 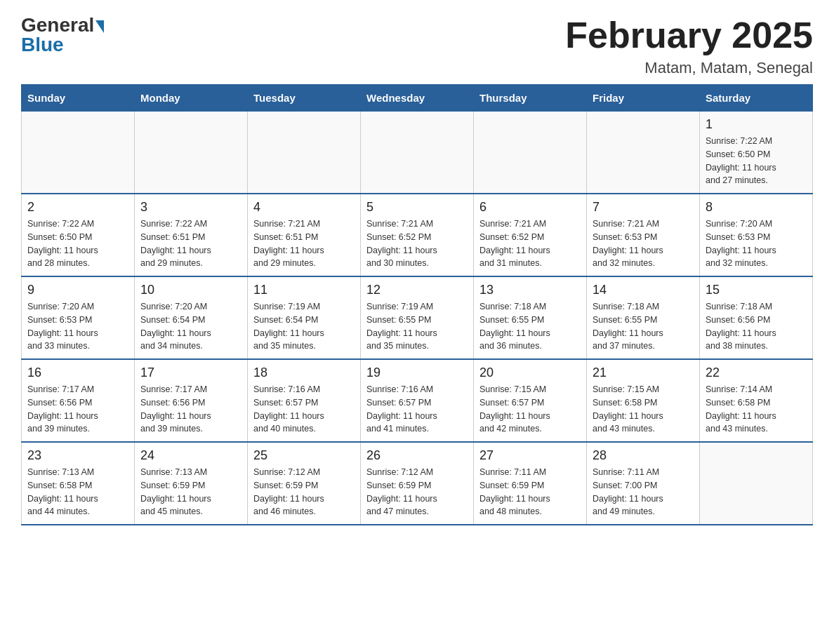 I want to click on calendar-cell: 5Sunrise: 7:21 AM Sunset: 6:52 PM Daylig…, so click(x=417, y=235).